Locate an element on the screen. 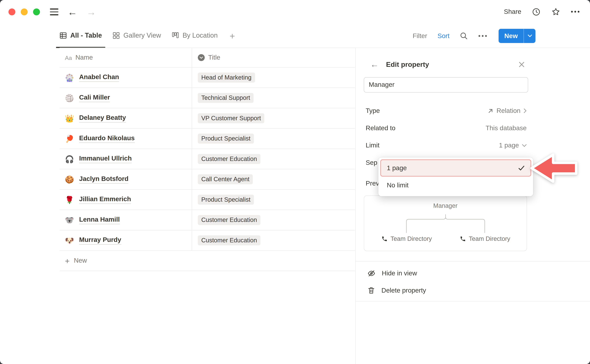 Image resolution: width=590 pixels, height=364 pixels. page-link: Lenna Hamill is located at coordinates (100, 220).